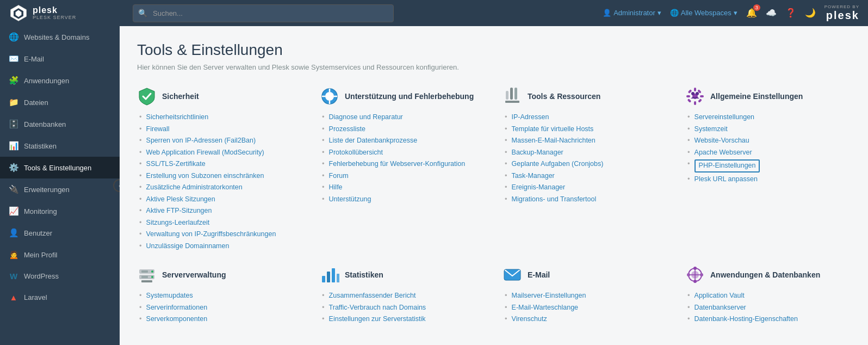 The width and height of the screenshot is (868, 345). I want to click on list-item: Virenschutz, so click(586, 319).